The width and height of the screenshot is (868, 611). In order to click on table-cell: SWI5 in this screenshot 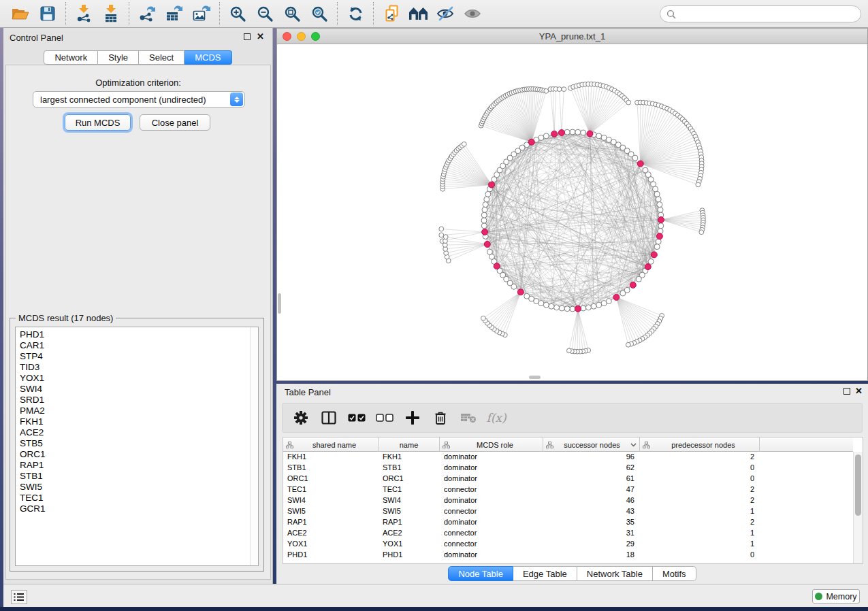, I will do `click(331, 512)`.